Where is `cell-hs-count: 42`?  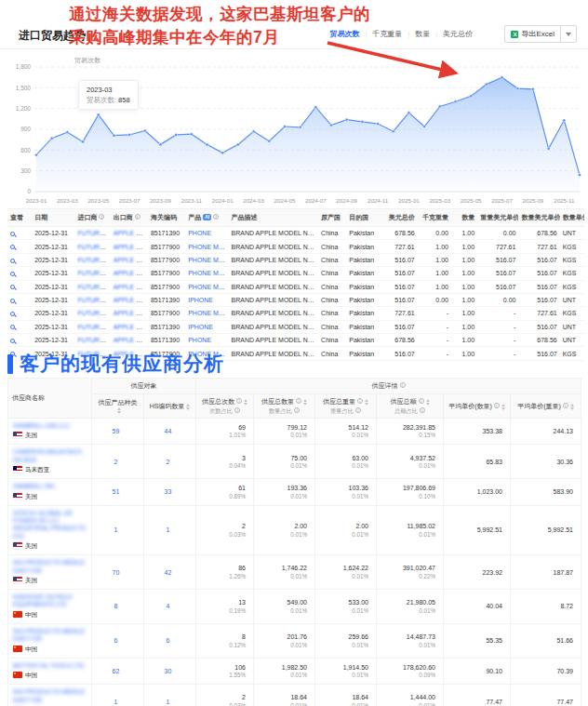
cell-hs-count: 42 is located at coordinates (170, 573).